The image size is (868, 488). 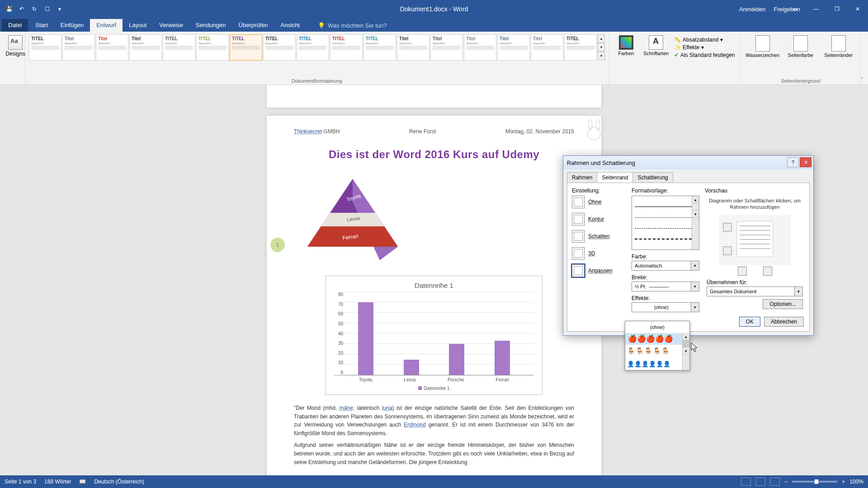 I want to click on als-standard-button: ✔Als Standard festlegen, so click(x=704, y=55).